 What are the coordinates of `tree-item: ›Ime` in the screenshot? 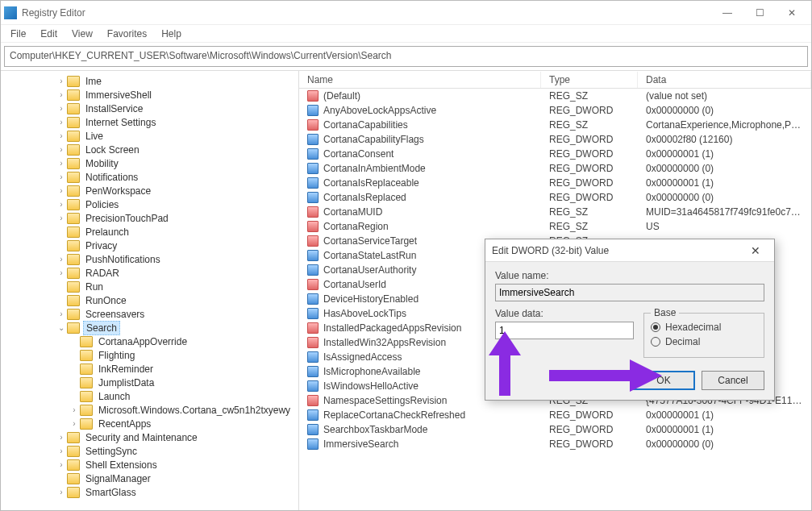 It's located at (150, 81).